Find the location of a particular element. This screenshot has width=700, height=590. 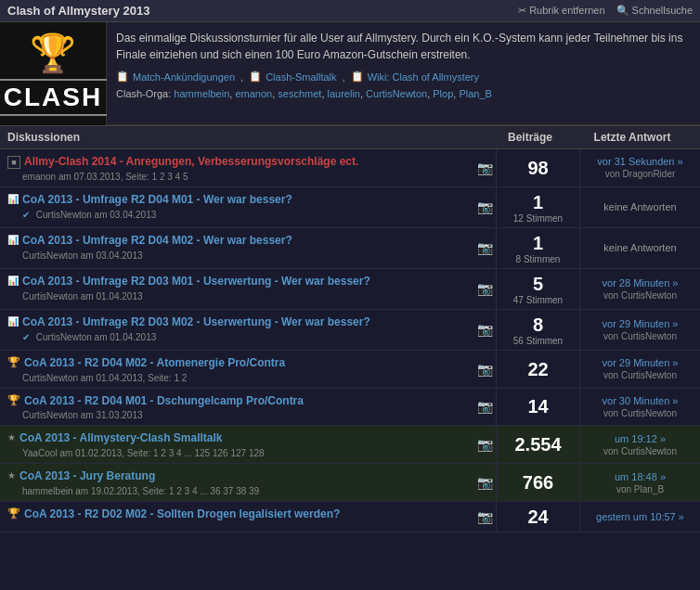

discussion-title: CoA 2013 - Umfrage R2 D03 M02 - Userwert… is located at coordinates (197, 323).